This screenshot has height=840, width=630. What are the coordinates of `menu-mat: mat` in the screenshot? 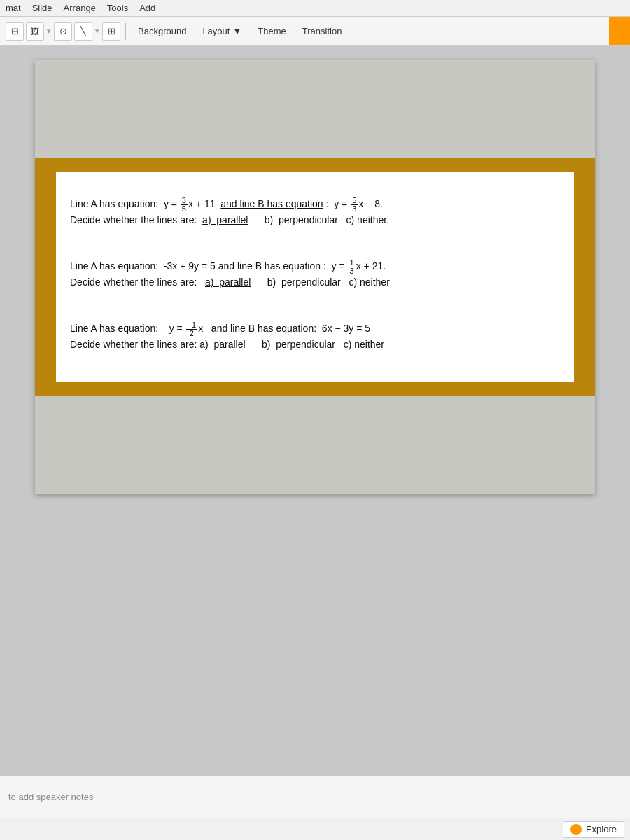 It's located at (13, 8).